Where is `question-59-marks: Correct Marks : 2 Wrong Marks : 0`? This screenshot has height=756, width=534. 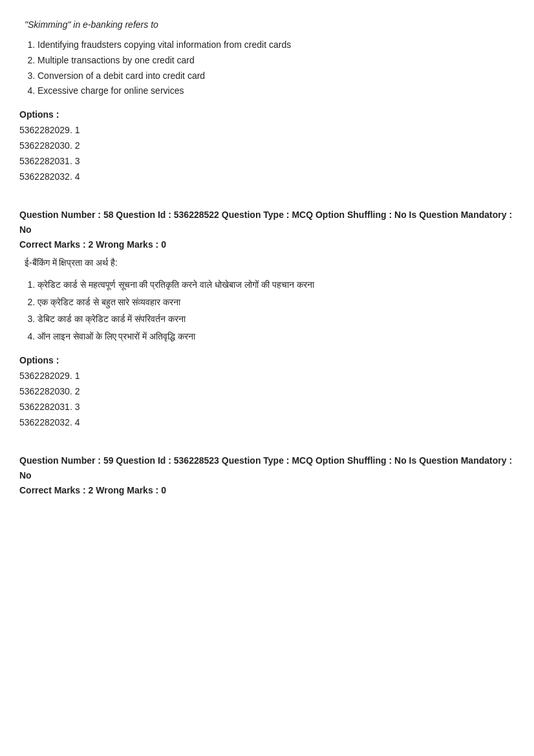 question-59-marks: Correct Marks : 2 Wrong Marks : 0 is located at coordinates (267, 490).